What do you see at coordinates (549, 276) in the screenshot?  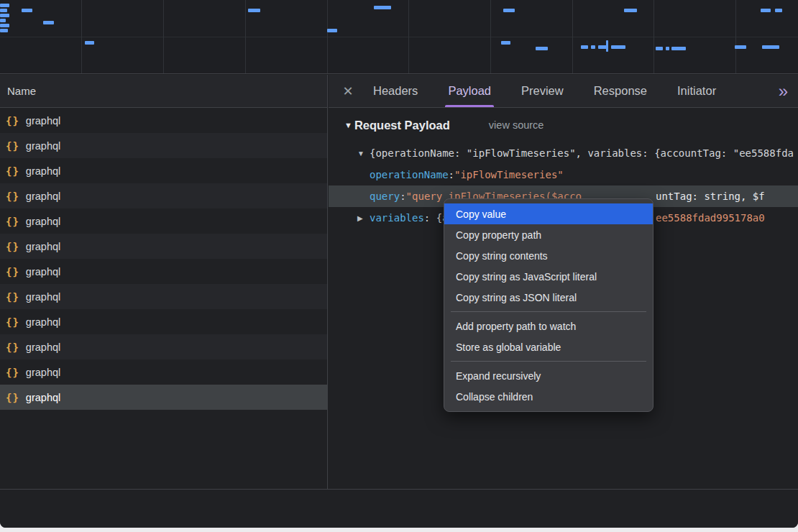 I see `menu-item-copy-string-as-javascript-literal: Copy string as JavaScript literal` at bounding box center [549, 276].